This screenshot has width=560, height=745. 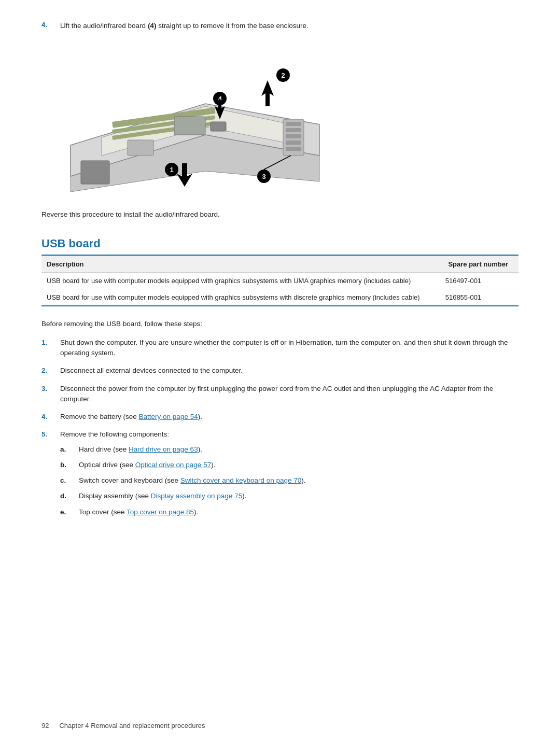 What do you see at coordinates (123, 726) in the screenshot?
I see `footer-text: 92 Chapter 4 Removal and replacement pro…` at bounding box center [123, 726].